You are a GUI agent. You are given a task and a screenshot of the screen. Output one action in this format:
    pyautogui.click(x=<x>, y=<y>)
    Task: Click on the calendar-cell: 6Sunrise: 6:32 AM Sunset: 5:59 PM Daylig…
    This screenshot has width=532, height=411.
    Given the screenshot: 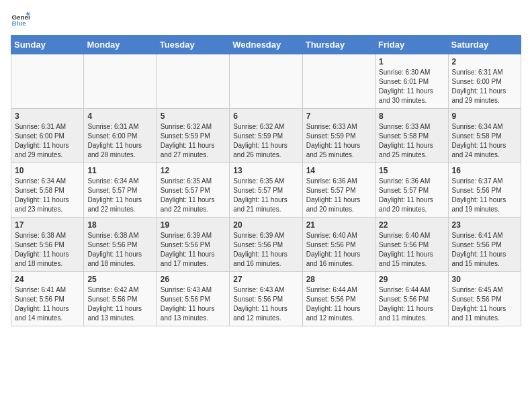 What is the action you would take?
    pyautogui.click(x=266, y=136)
    